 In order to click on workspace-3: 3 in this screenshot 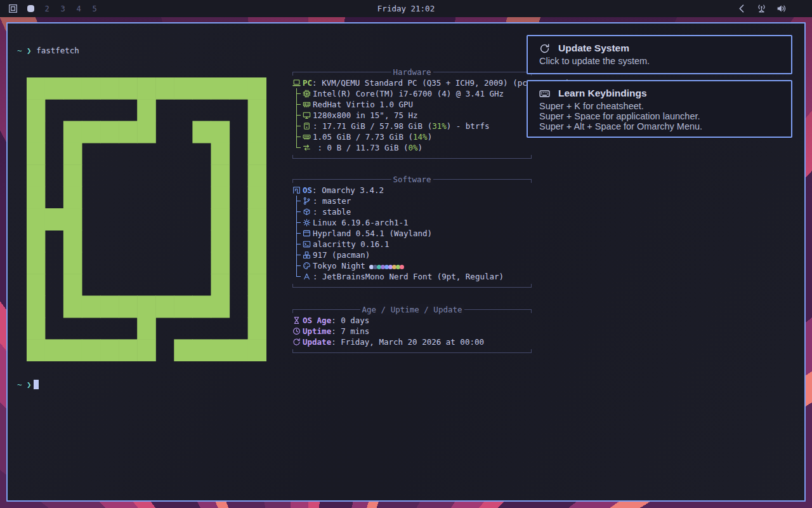, I will do `click(63, 9)`.